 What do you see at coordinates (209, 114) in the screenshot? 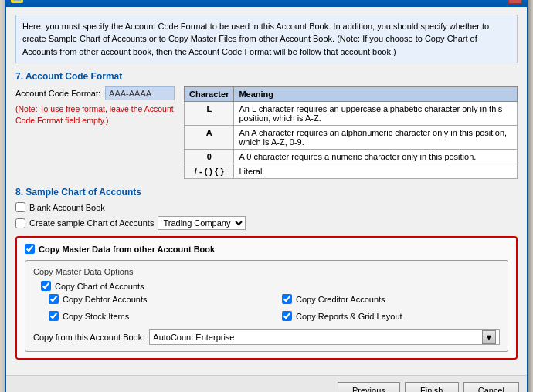
I see `char-cell: L` at bounding box center [209, 114].